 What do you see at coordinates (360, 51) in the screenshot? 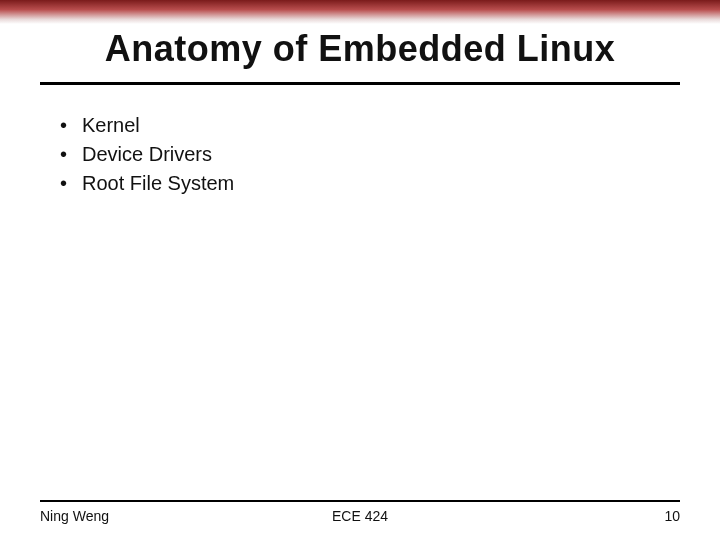
I see `title-area: Anatomy of Embedded Linux` at bounding box center [360, 51].